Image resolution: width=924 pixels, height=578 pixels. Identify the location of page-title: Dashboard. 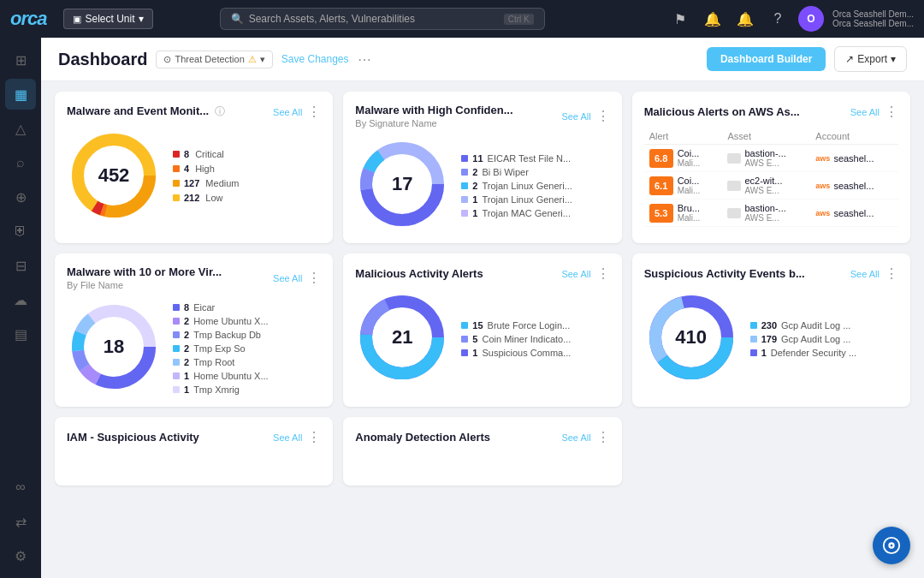
(103, 60).